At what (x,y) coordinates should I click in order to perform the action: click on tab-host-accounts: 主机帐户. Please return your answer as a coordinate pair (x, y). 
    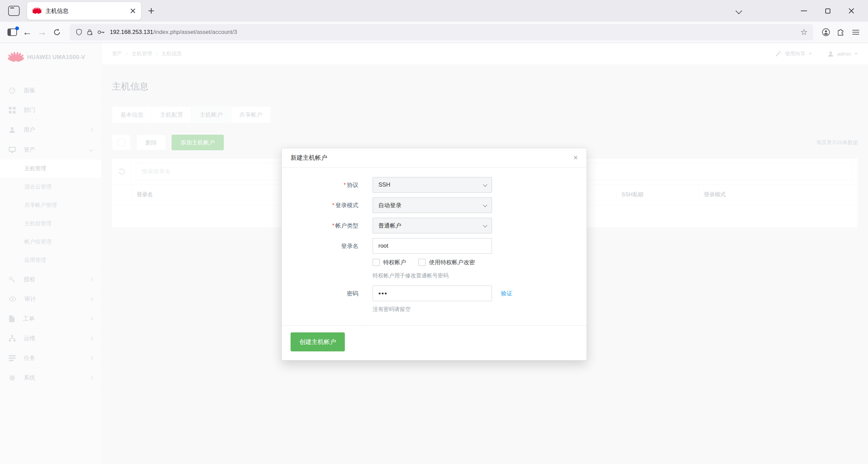
    Looking at the image, I should click on (212, 115).